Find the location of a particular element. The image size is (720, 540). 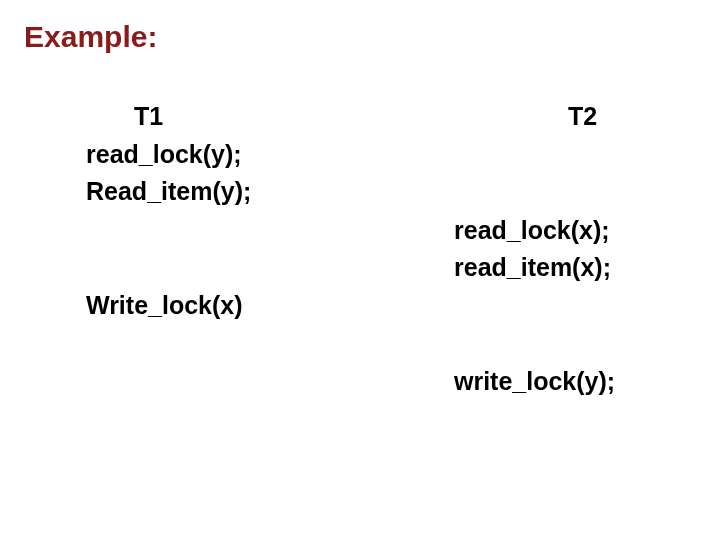

column-t2: T2 read_lock(x); read_item(x); write_loc… is located at coordinates (534, 249).